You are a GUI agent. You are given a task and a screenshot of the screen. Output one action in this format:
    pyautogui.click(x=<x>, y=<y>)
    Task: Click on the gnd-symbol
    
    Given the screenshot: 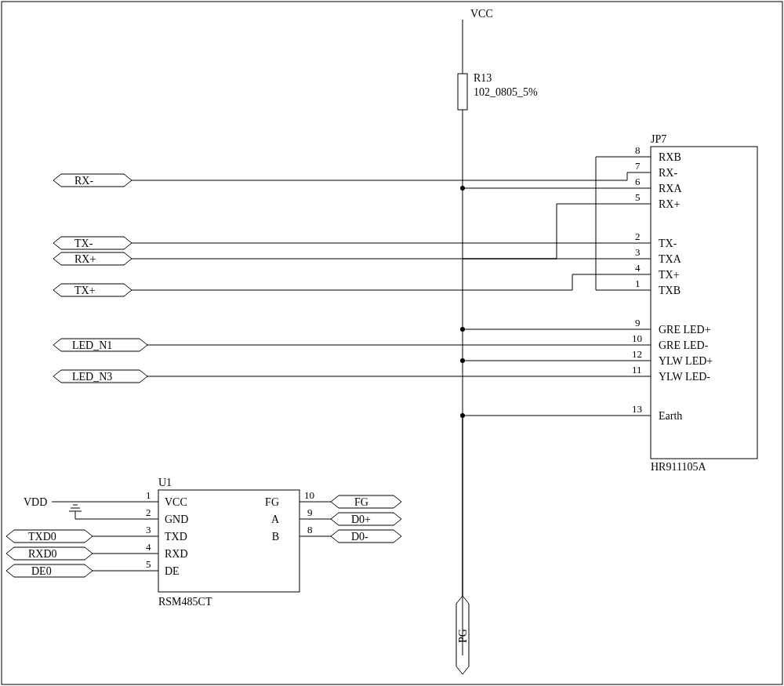 What is the action you would take?
    pyautogui.click(x=75, y=512)
    